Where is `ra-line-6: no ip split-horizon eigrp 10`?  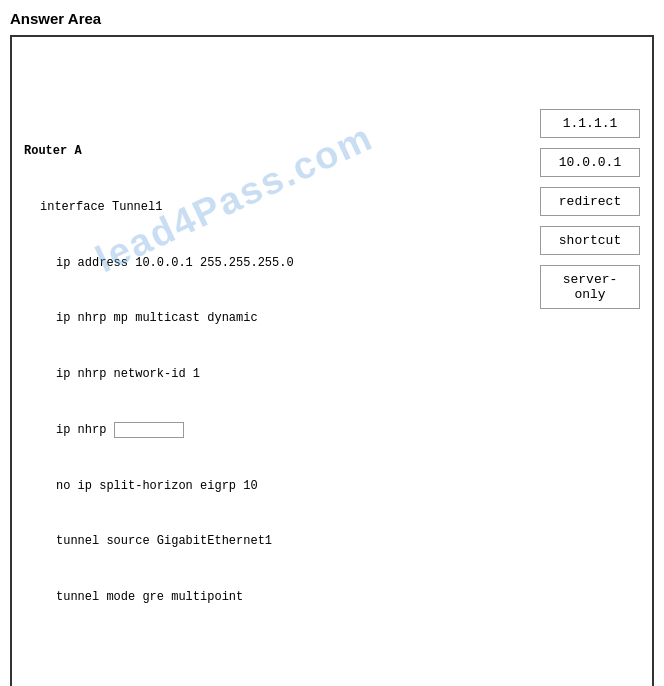
ra-line-6: no ip split-horizon eigrp 10 is located at coordinates (277, 486).